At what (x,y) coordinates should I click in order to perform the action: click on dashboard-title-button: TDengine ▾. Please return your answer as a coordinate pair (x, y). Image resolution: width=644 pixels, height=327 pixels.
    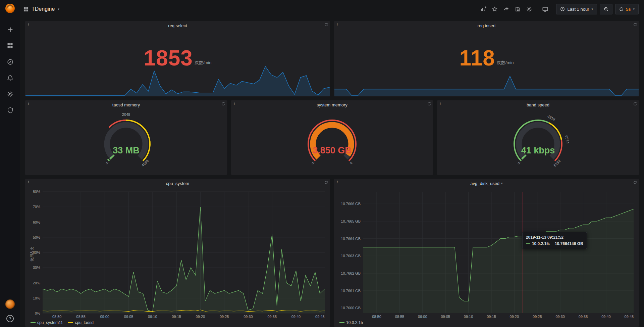
    Looking at the image, I should click on (42, 9).